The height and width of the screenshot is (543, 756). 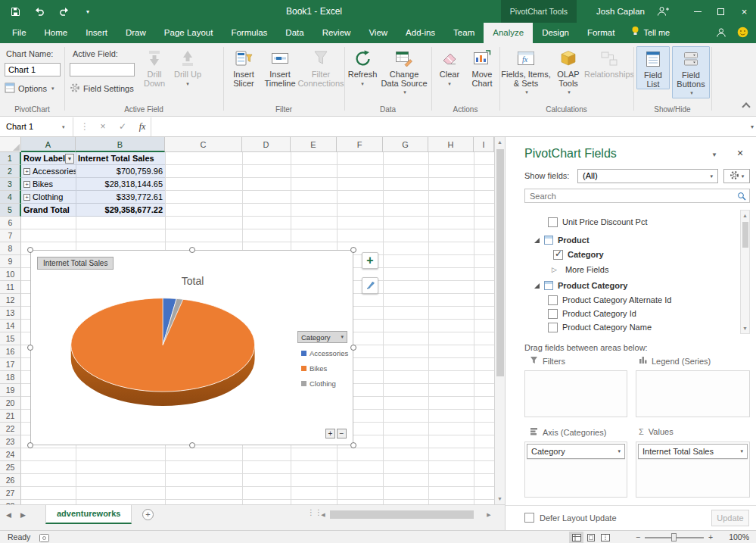 I want to click on field-list-scroll-thumb, so click(x=745, y=235).